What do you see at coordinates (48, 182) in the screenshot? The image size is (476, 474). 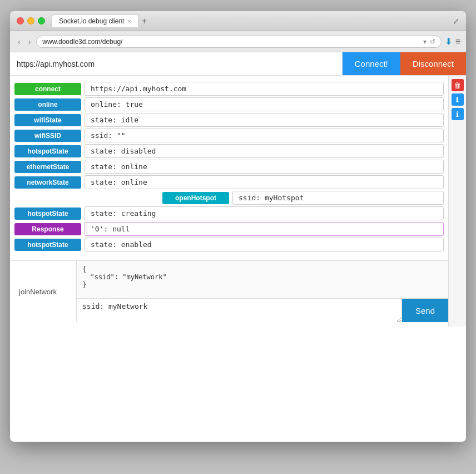 I see `event-label-networkstate: networkState` at bounding box center [48, 182].